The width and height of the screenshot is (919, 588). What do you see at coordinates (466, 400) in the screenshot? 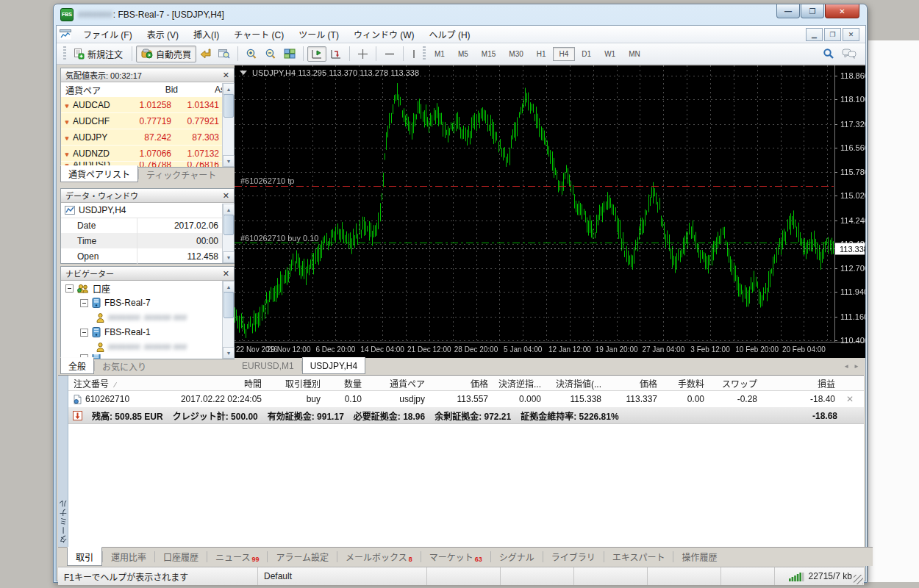
I see `order-row: 6102627102017.02.22 02:24:05buy0.10usdjp…` at bounding box center [466, 400].